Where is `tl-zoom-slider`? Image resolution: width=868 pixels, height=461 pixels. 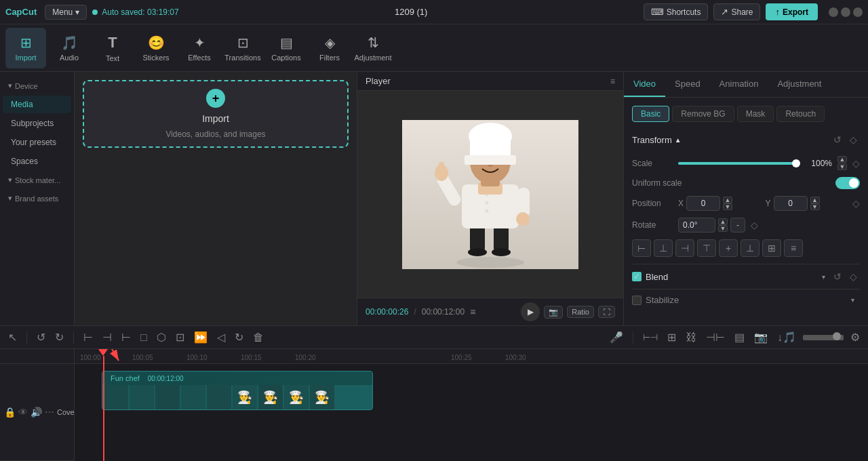
tl-zoom-slider is located at coordinates (823, 338).